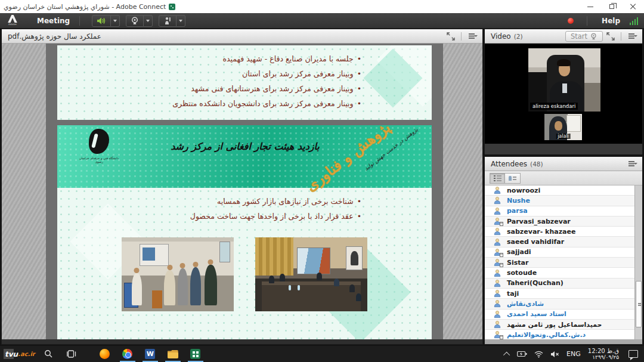  Describe the element at coordinates (633, 21) in the screenshot. I see `connection-signal-icon` at that location.